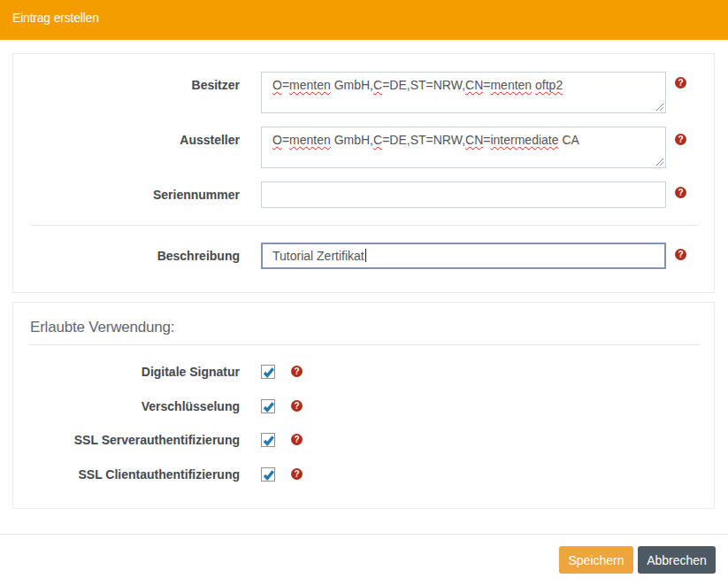 This screenshot has height=586, width=728. Describe the element at coordinates (103, 328) in the screenshot. I see `usage-section-title: Erlaubte Verwendung:` at that location.